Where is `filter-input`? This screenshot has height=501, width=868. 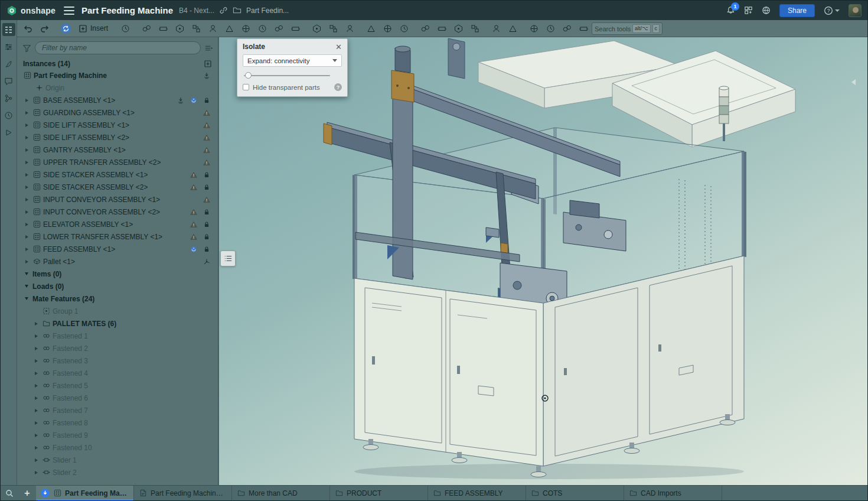 filter-input is located at coordinates (118, 48).